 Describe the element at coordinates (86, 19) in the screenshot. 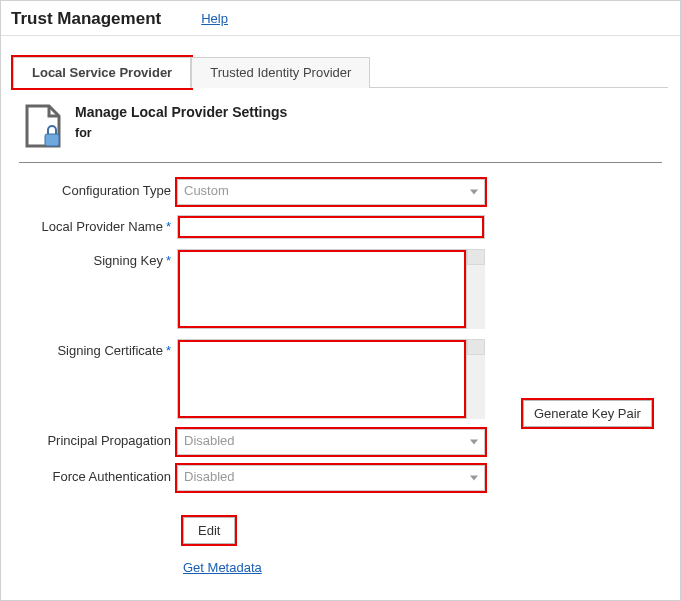

I see `page-title: Trust Management` at that location.